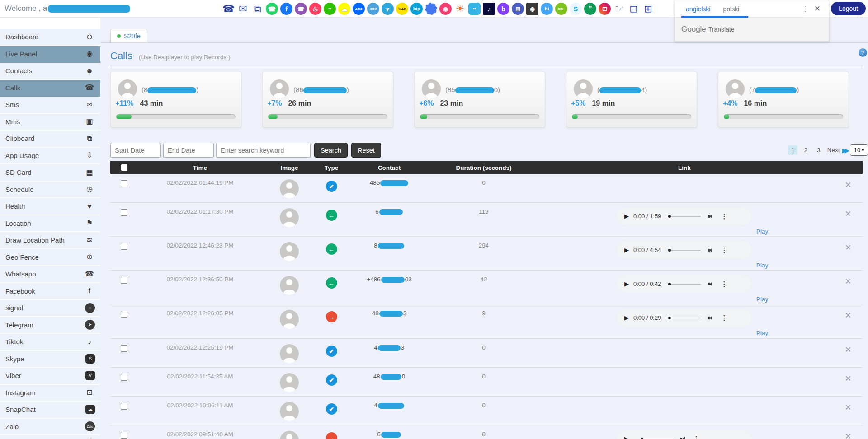 This screenshot has height=439, width=868. Describe the element at coordinates (50, 437) in the screenshot. I see `sidebar-item-partial` at that location.